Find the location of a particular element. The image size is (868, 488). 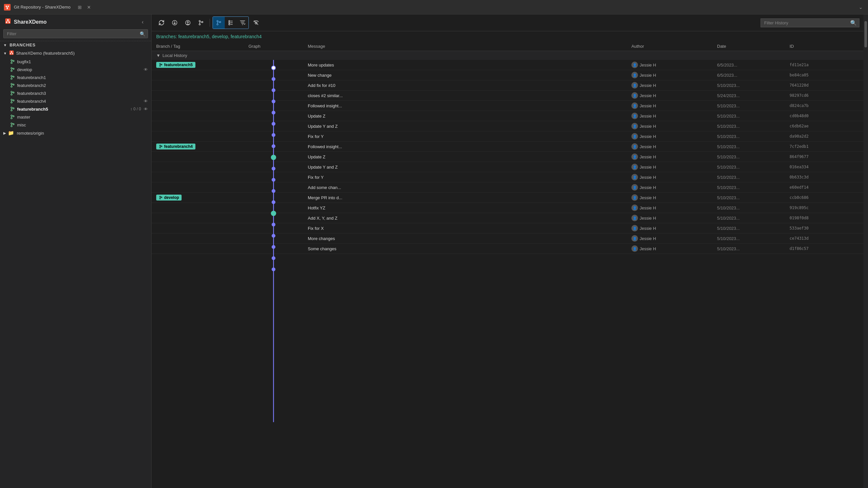

id-cell-17: ce74313d is located at coordinates (819, 238).